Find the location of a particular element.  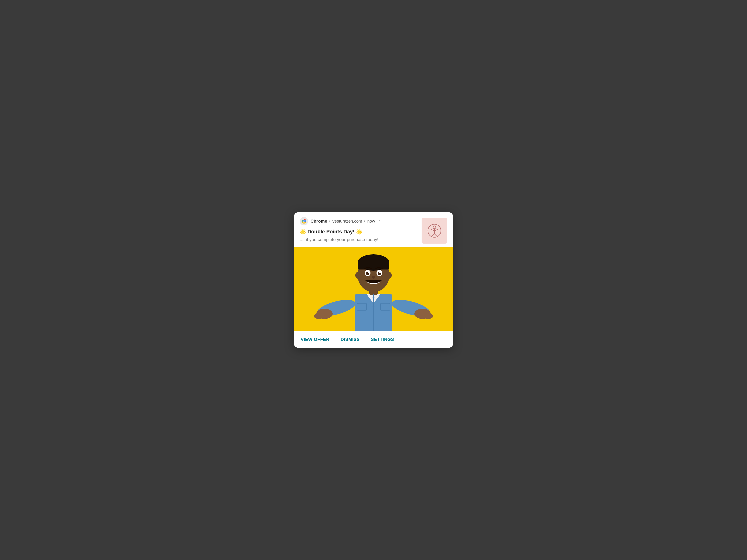

hero-svg is located at coordinates (374, 290).